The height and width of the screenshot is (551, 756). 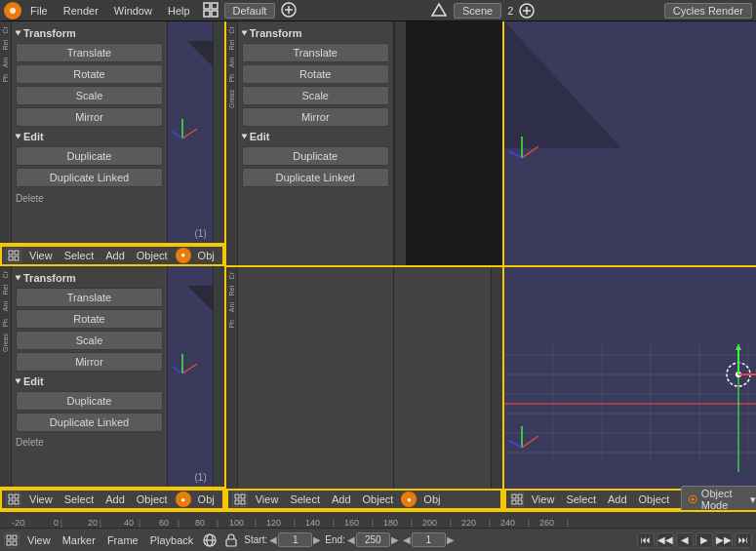 What do you see at coordinates (718, 497) in the screenshot?
I see `object-mode-selector: Object Mode ▾` at bounding box center [718, 497].